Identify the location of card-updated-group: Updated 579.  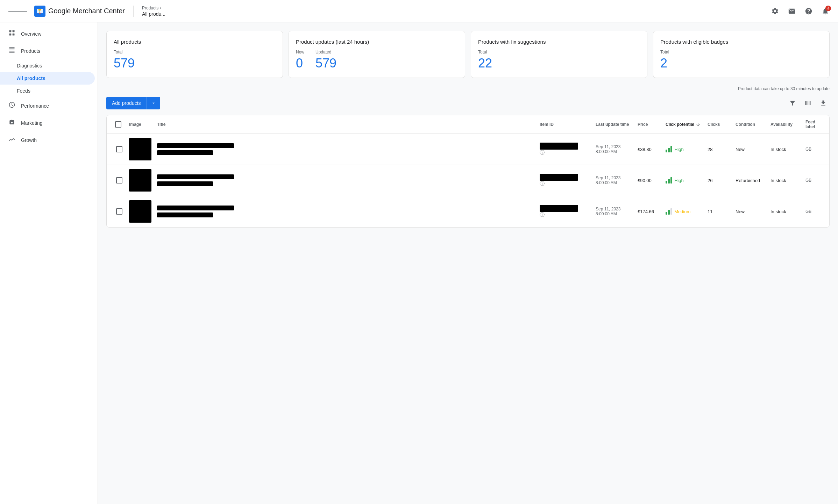
(326, 60).